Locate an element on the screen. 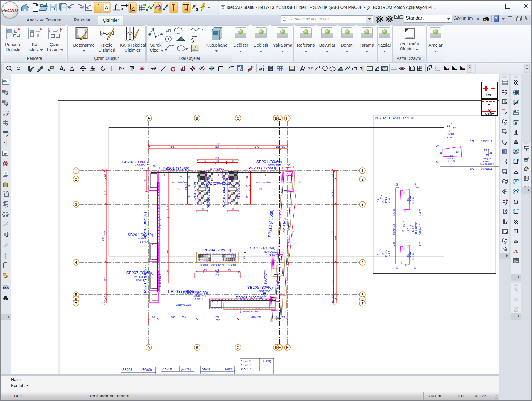 Image resolution: width=532 pixels, height=401 pixels. svg-text: 396 is located at coordinates (184, 317).